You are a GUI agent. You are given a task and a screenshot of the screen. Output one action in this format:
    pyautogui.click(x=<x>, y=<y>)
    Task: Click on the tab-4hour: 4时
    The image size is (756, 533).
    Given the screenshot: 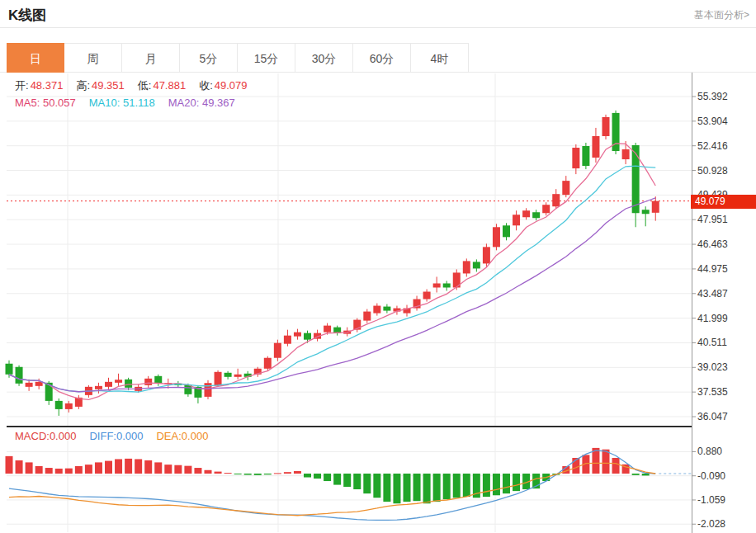 What is the action you would take?
    pyautogui.click(x=440, y=58)
    